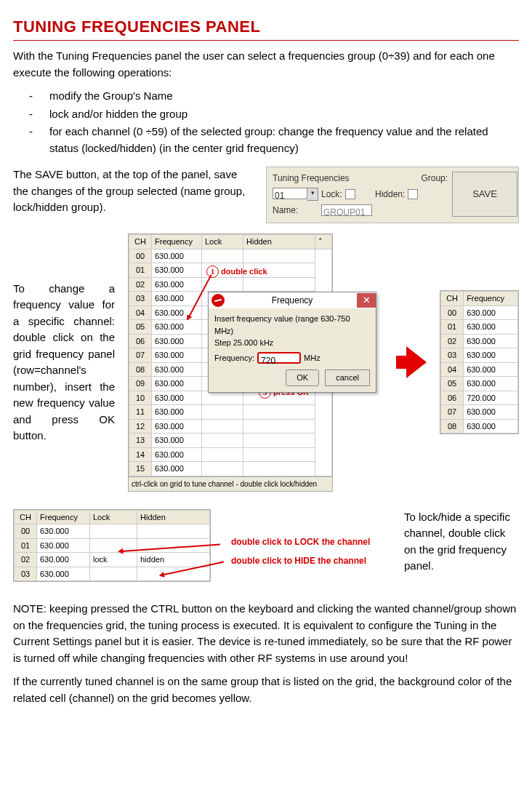  What do you see at coordinates (324, 242) in the screenshot?
I see `scroll-up-icon: ˄` at bounding box center [324, 242].